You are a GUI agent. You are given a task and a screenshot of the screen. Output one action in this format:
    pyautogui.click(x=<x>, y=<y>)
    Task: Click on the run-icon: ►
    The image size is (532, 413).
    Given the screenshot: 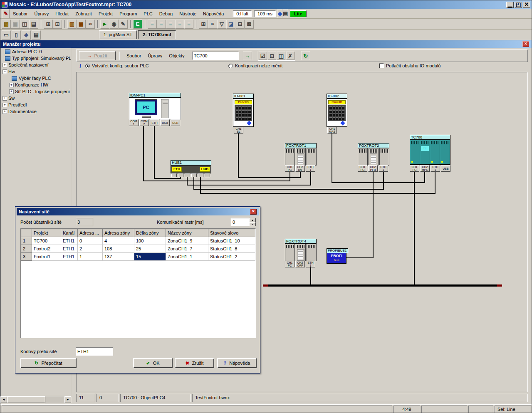 What is the action you would take?
    pyautogui.click(x=105, y=24)
    